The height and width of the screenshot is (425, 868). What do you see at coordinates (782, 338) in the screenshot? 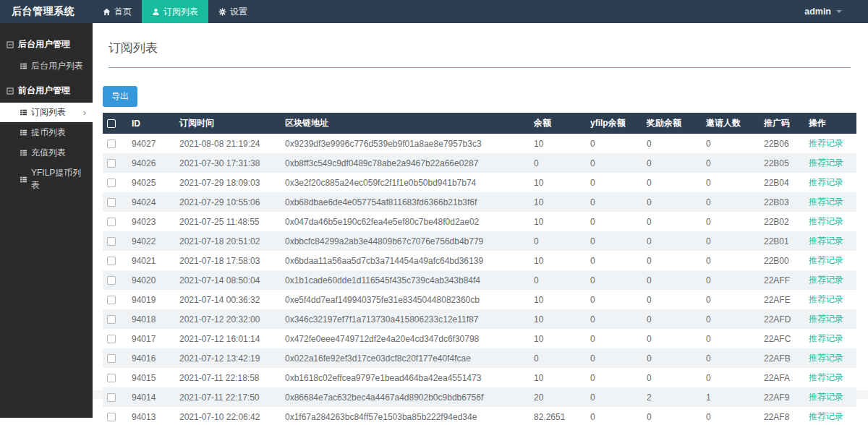
I see `cell-promo-code: 22AFC` at bounding box center [782, 338].